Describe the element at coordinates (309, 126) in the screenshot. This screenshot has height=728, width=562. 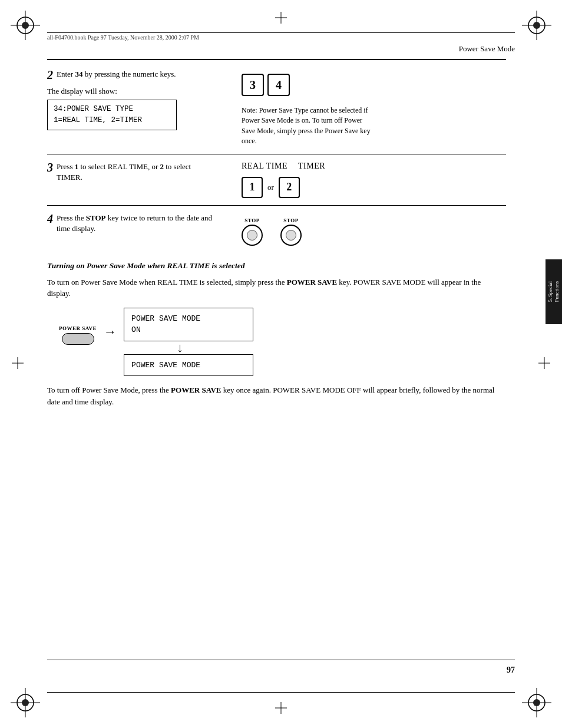
I see `step-2-note: Note: Power Save Type cannot be selected…` at that location.